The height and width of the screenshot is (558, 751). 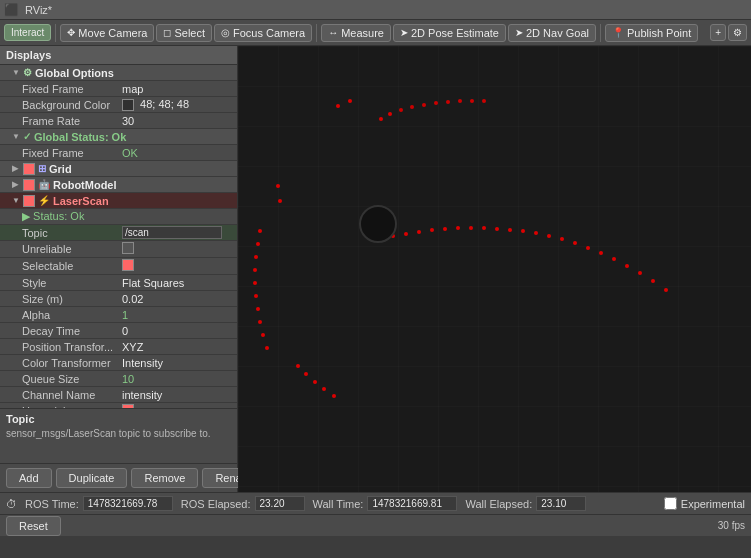 What do you see at coordinates (92, 478) in the screenshot?
I see `duplicate-button: Duplicate` at bounding box center [92, 478].